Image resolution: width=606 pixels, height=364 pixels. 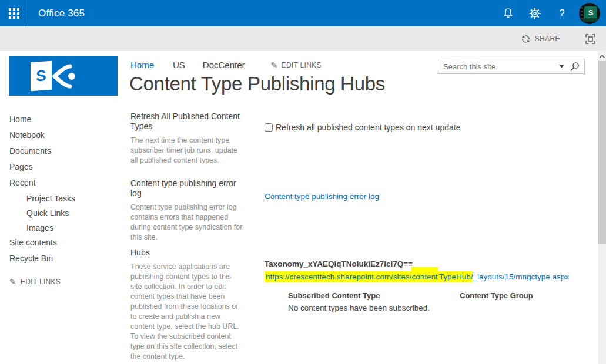 What do you see at coordinates (187, 122) in the screenshot?
I see `section-heading: Refresh All Published Content Types` at bounding box center [187, 122].